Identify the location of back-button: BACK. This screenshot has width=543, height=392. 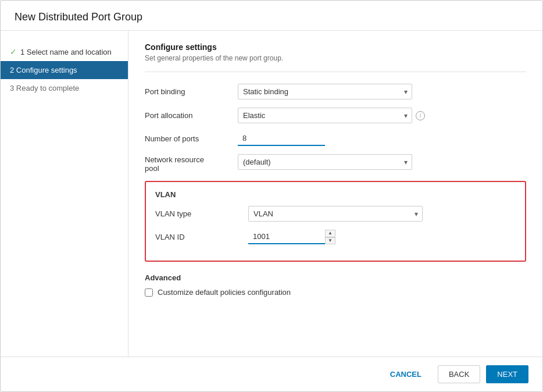
(459, 375).